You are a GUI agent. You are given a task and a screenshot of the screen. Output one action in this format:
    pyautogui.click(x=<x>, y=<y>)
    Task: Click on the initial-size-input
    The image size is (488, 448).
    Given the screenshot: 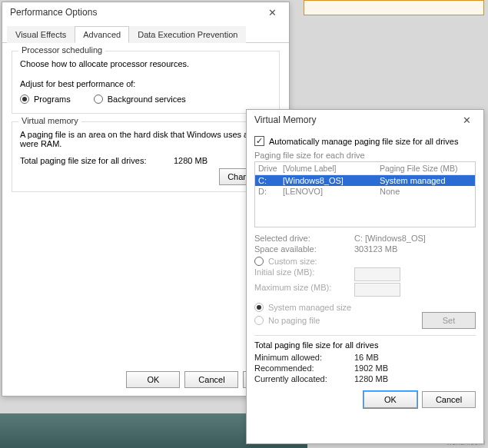 What is the action you would take?
    pyautogui.click(x=377, y=274)
    